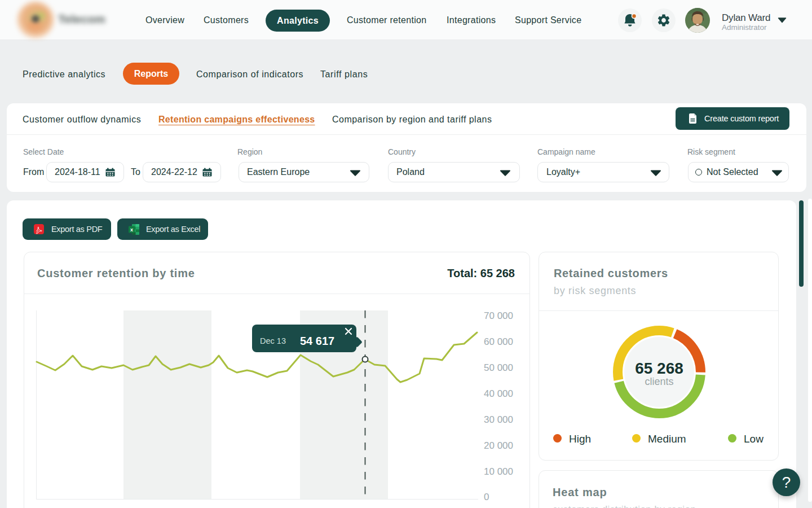  What do you see at coordinates (498, 472) in the screenshot?
I see `svg-text: 10 000` at bounding box center [498, 472].